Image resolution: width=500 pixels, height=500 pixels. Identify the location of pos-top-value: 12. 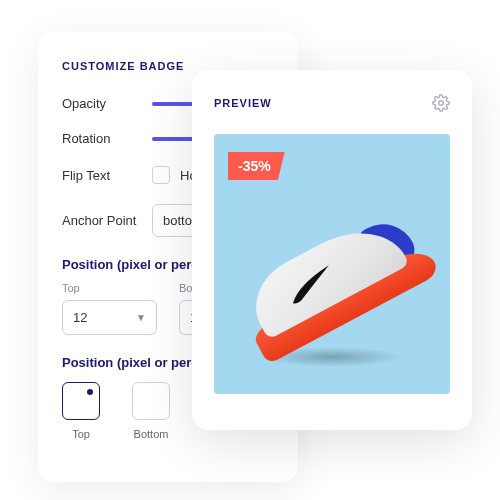
(80, 318).